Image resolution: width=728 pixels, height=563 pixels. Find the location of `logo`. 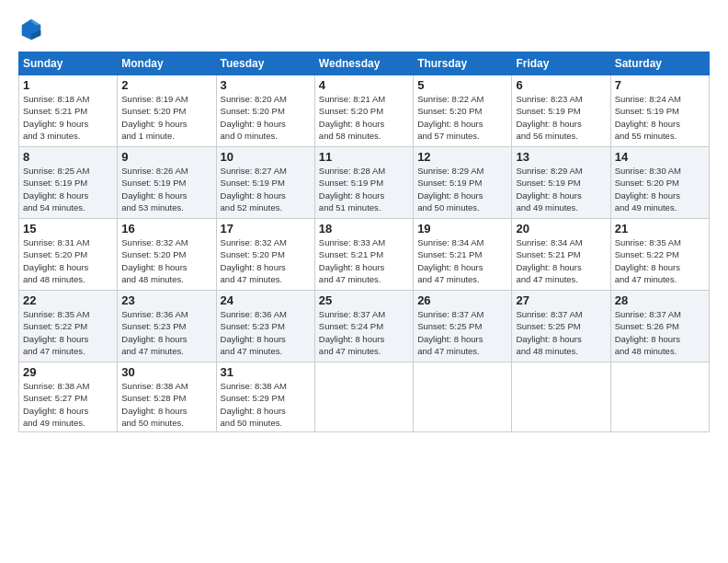

logo is located at coordinates (33, 29).